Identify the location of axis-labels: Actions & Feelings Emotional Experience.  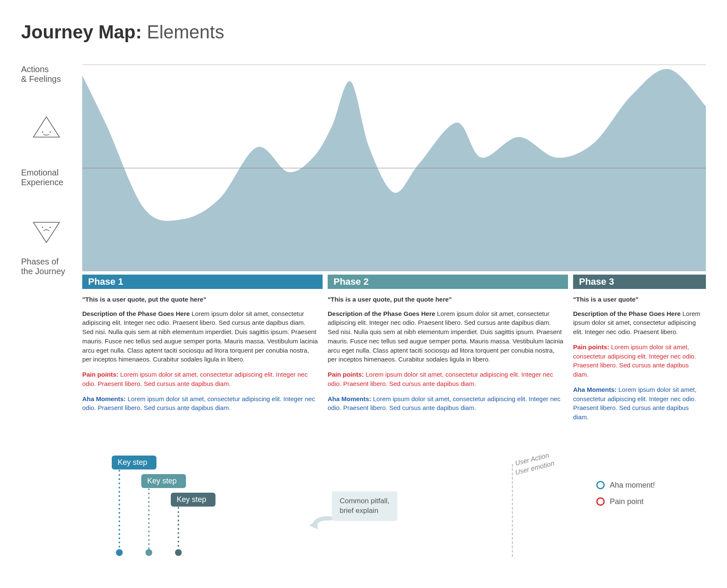
(51, 168).